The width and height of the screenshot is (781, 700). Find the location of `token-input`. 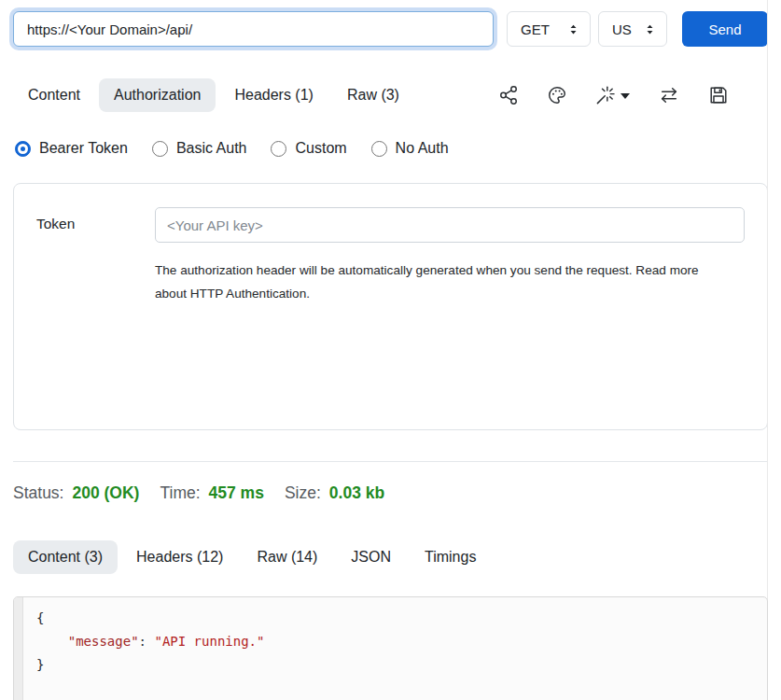

token-input is located at coordinates (450, 225).